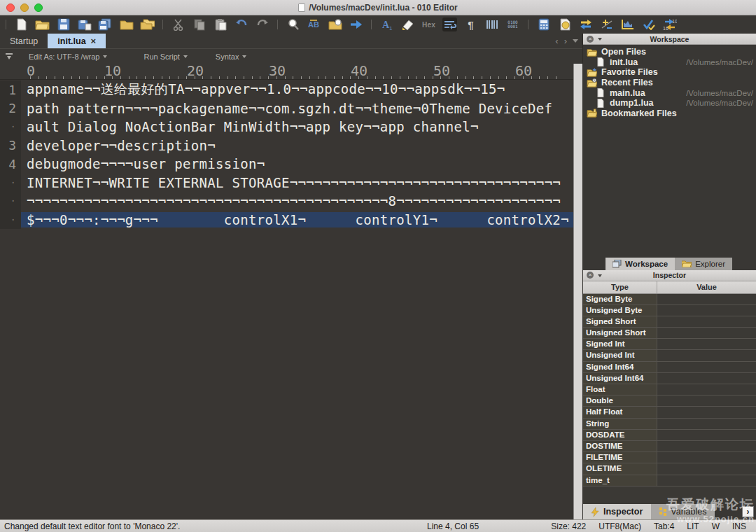  What do you see at coordinates (356, 24) in the screenshot?
I see `goto-icon` at bounding box center [356, 24].